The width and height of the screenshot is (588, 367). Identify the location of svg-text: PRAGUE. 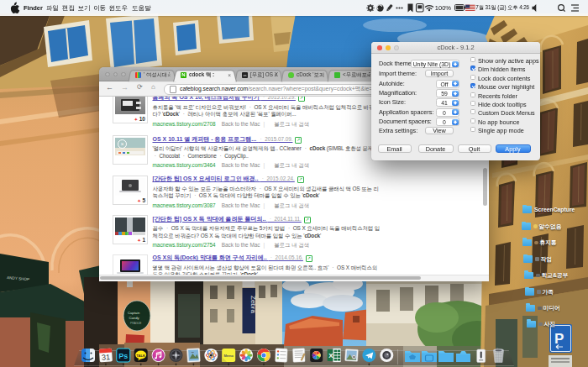
(136, 323).